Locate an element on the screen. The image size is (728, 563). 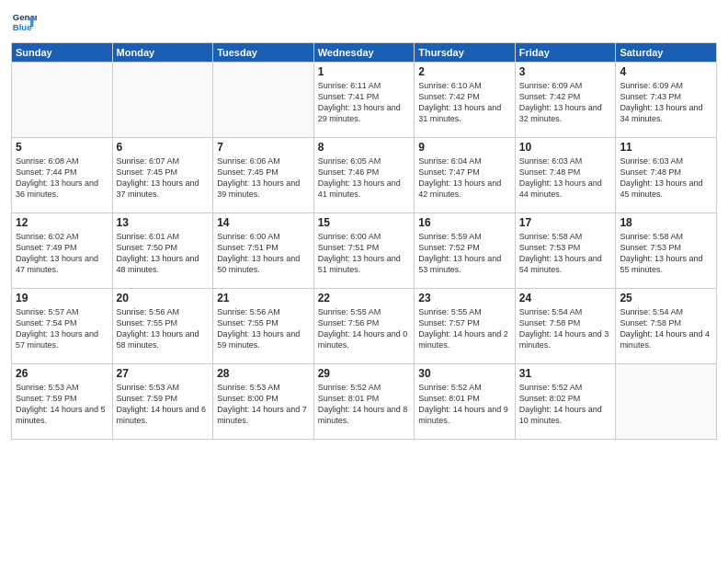
day-number: 24 is located at coordinates (566, 298).